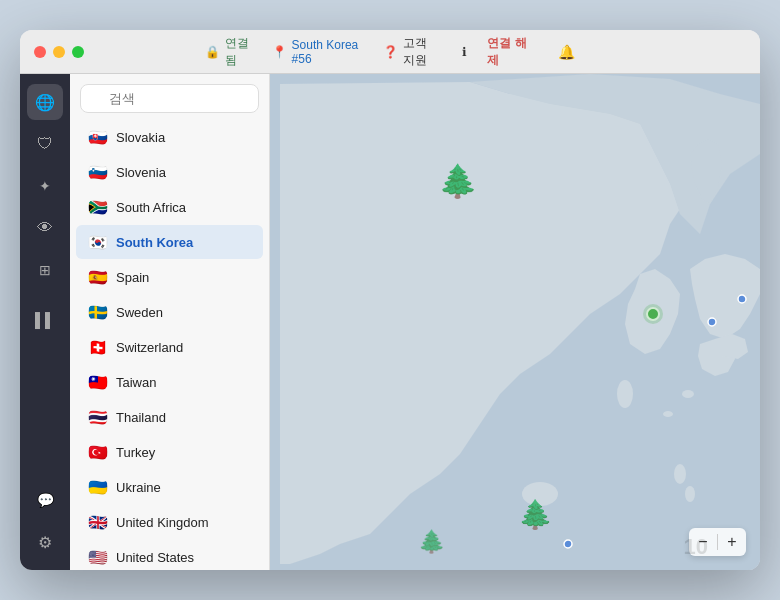 This screenshot has height=600, width=780. What do you see at coordinates (59, 52) in the screenshot?
I see `minimize-button` at bounding box center [59, 52].